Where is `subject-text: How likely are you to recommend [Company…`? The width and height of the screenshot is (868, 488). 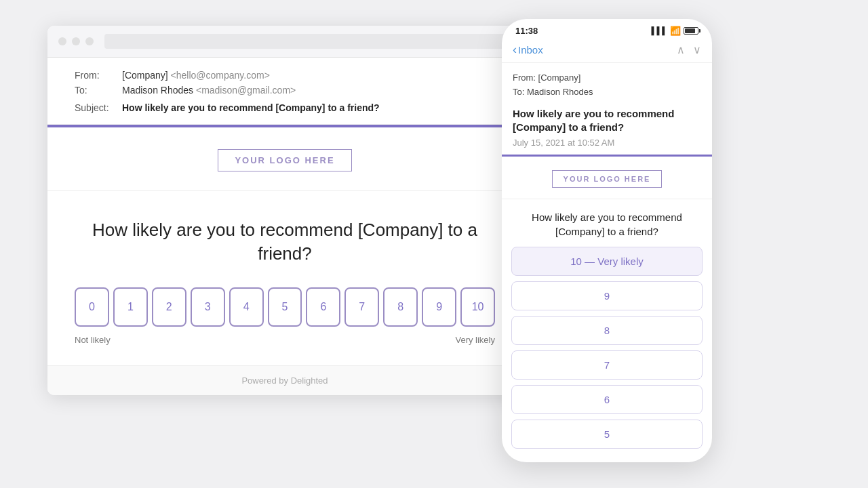 subject-text: How likely are you to recommend [Company… is located at coordinates (251, 108).